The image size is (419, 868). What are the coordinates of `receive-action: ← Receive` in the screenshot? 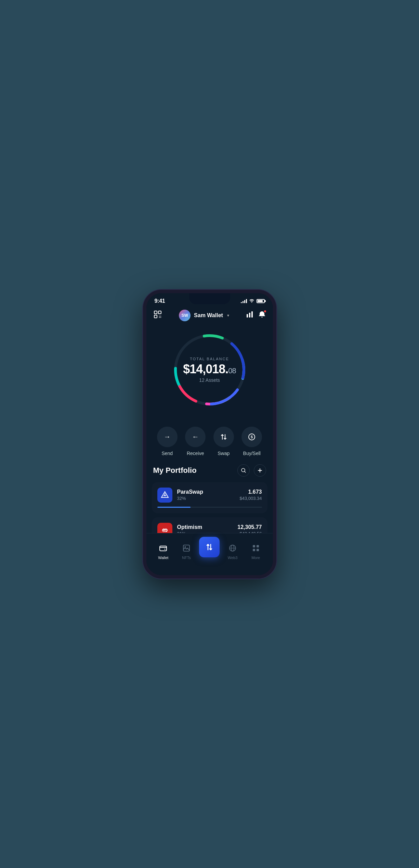 It's located at (195, 441).